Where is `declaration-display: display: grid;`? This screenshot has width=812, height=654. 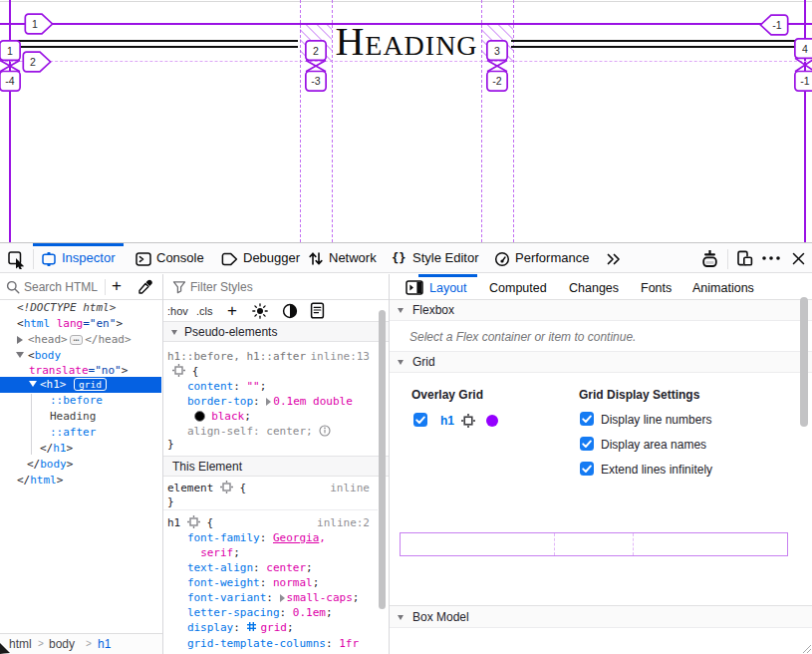
declaration-display: display: grid; is located at coordinates (271, 628).